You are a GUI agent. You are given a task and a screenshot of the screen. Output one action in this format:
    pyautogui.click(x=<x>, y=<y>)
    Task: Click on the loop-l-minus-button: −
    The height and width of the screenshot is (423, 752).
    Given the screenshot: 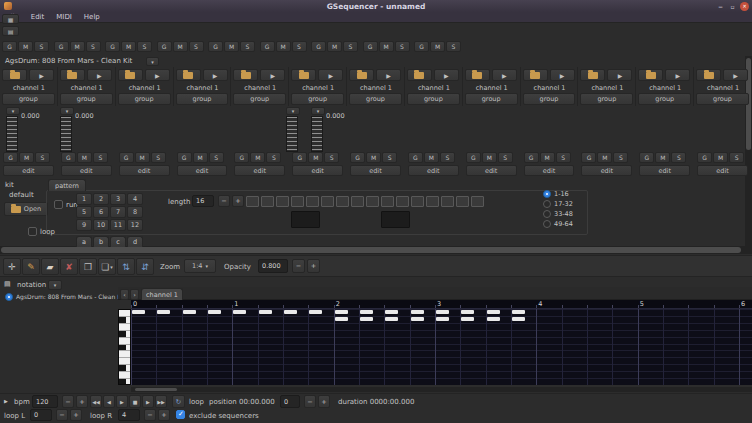 What is the action you would take?
    pyautogui.click(x=62, y=415)
    